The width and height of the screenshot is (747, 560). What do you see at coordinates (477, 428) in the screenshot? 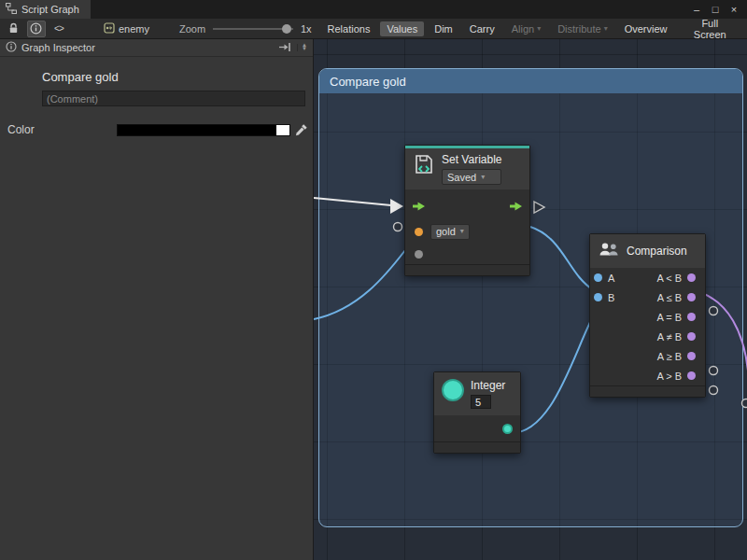
I see `integer-body` at bounding box center [477, 428].